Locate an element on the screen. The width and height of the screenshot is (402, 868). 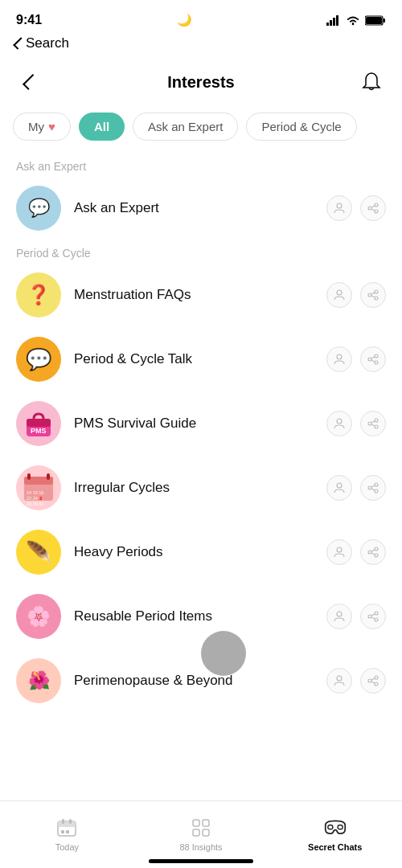
wifi-icon is located at coordinates (353, 21).